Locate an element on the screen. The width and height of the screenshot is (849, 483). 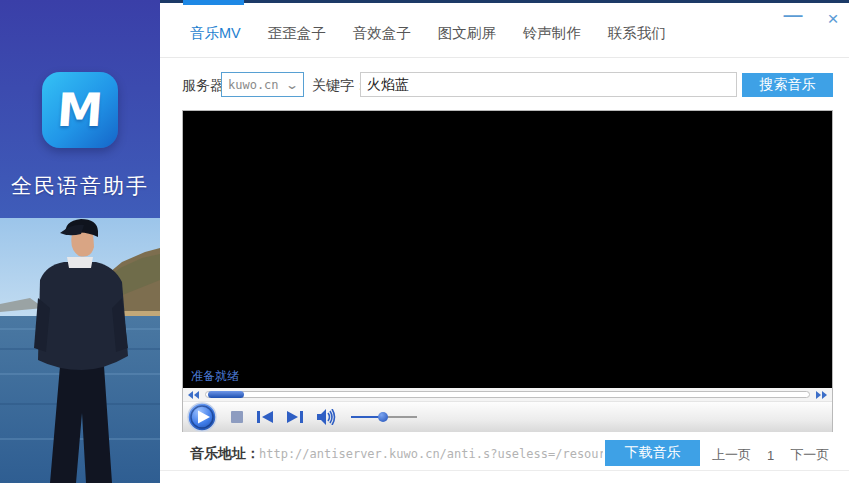
sidebar-photo is located at coordinates (80, 350).